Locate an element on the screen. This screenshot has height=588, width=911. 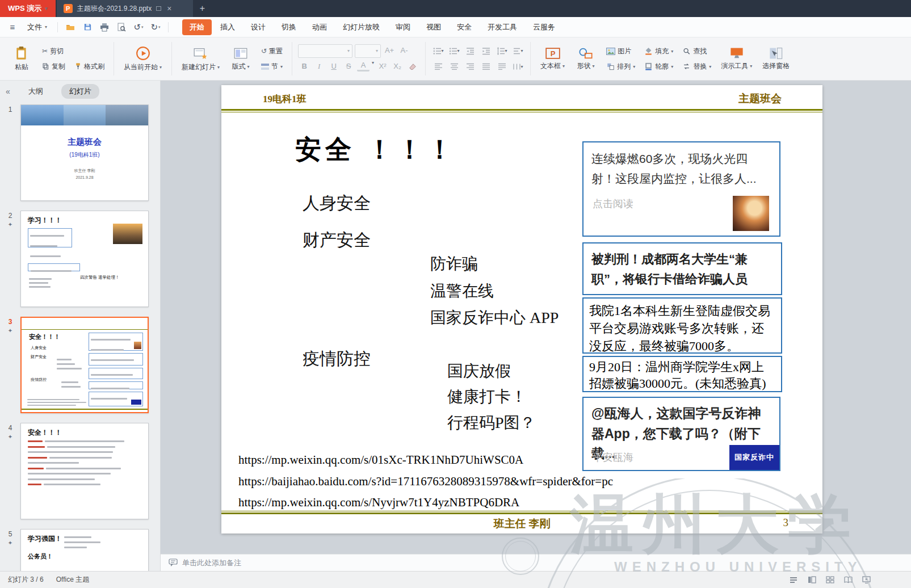
decrease-font-button: A- is located at coordinates (404, 51).